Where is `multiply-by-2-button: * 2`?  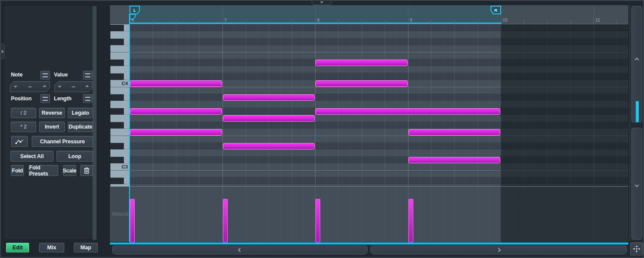
multiply-by-2-button: * 2 is located at coordinates (23, 127).